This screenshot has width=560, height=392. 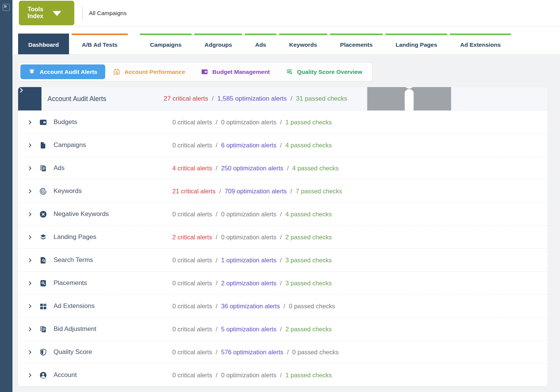 What do you see at coordinates (149, 72) in the screenshot?
I see `subtab-account-performance: Account Performance` at bounding box center [149, 72].